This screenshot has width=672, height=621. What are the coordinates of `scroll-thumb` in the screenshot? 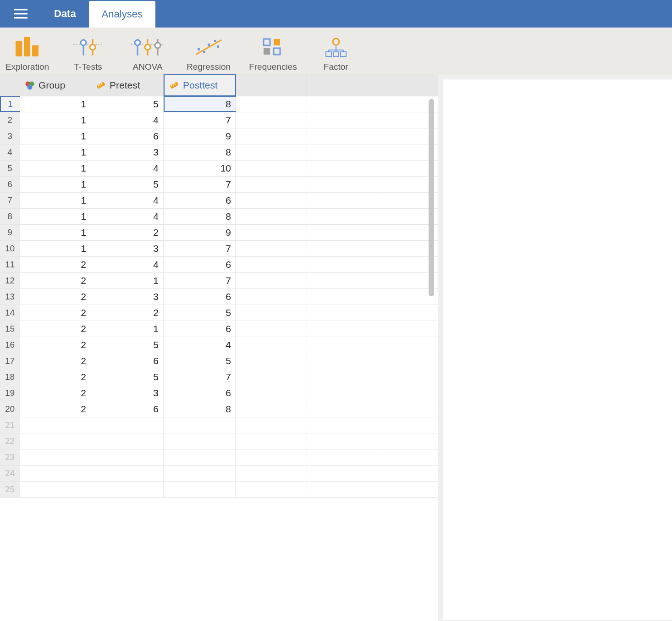 It's located at (431, 198).